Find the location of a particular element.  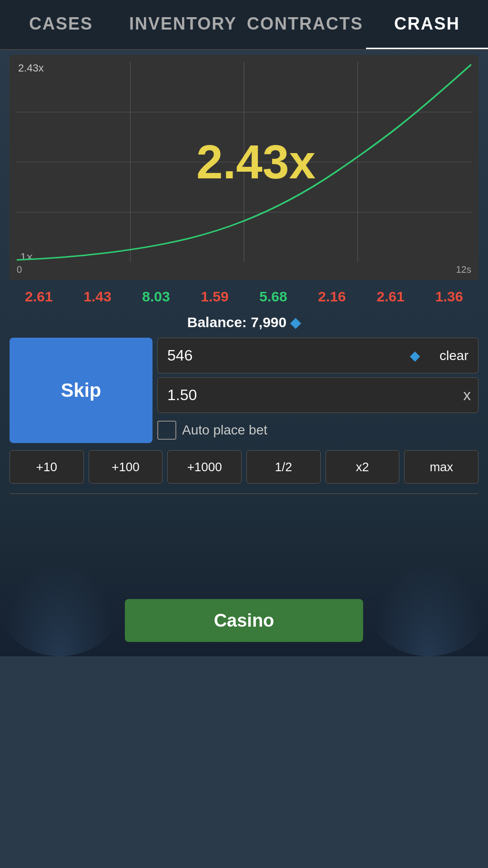

bet-amount-input is located at coordinates (286, 356).